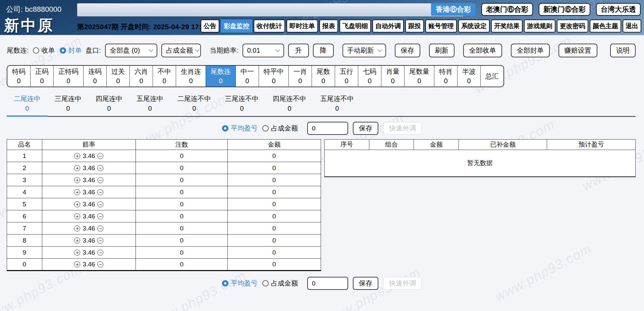 The width and height of the screenshot is (644, 311). Describe the element at coordinates (507, 26) in the screenshot. I see `nav-item: 开奖结果` at that location.